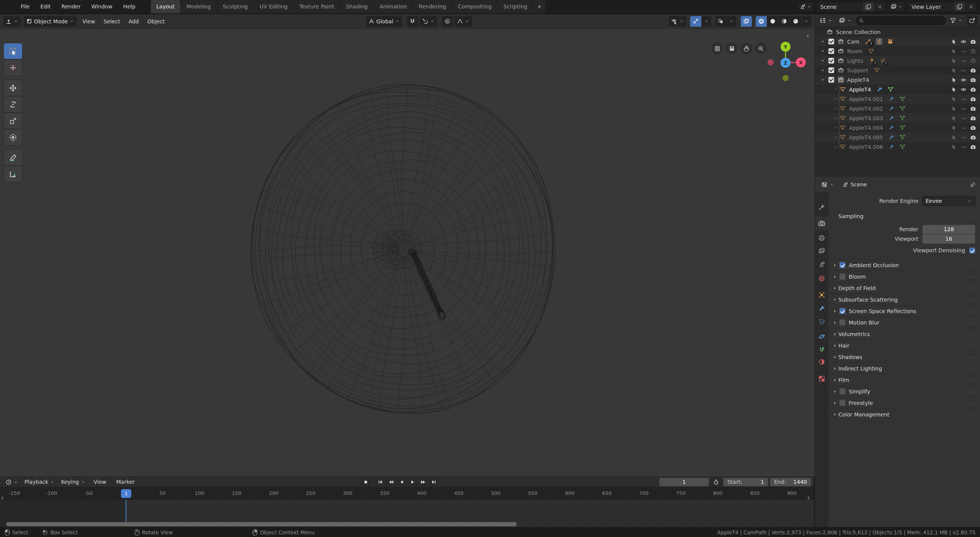 This screenshot has width=980, height=537. What do you see at coordinates (717, 48) in the screenshot?
I see `ortho-grid-button` at bounding box center [717, 48].